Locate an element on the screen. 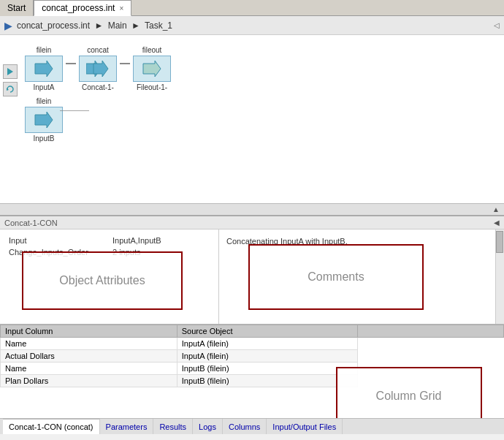 The height and width of the screenshot is (440, 504). grid-header-row: Input Column Source Object is located at coordinates (253, 332).